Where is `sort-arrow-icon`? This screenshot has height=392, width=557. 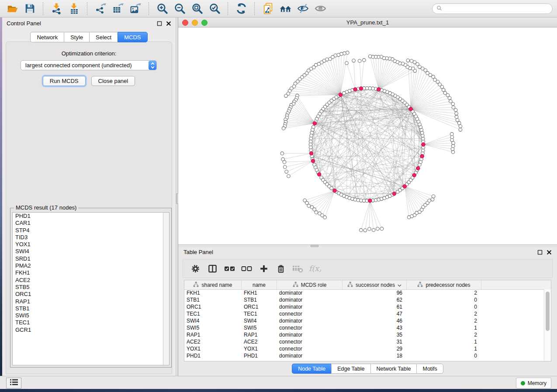
sort-arrow-icon is located at coordinates (399, 285).